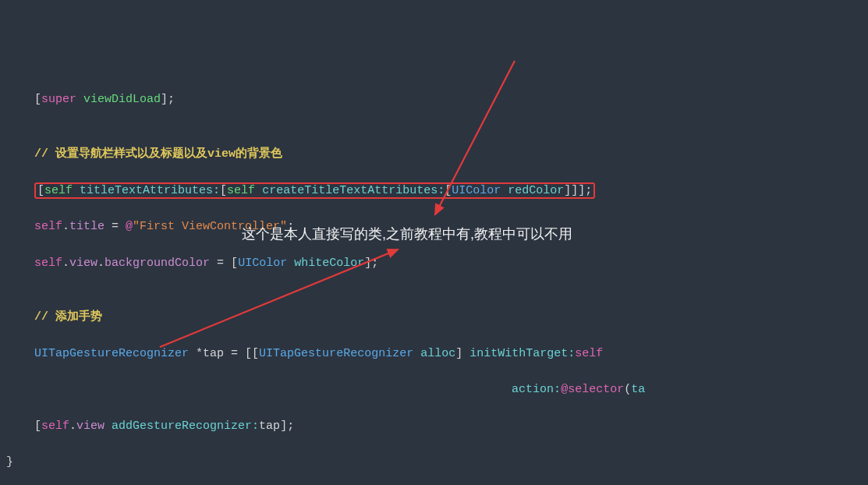 The height and width of the screenshot is (485, 868). I want to click on code-line: [self.view addGestureRecognizer:tap];, so click(434, 426).